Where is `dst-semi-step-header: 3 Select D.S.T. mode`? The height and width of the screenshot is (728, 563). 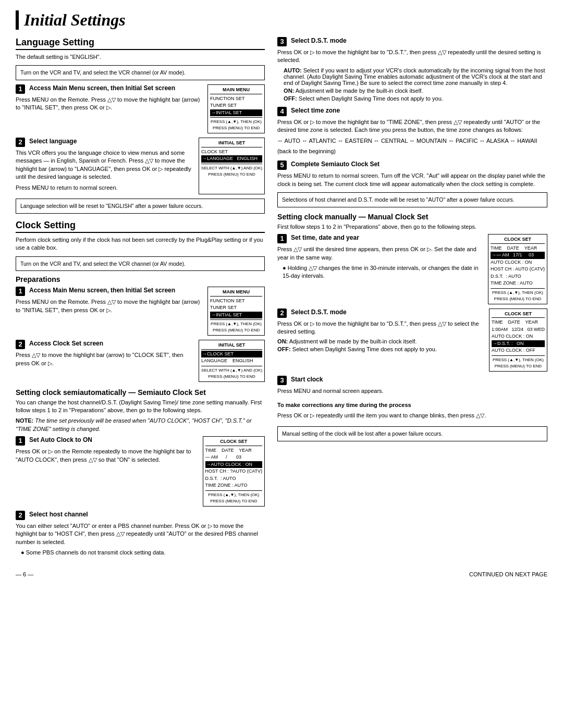 dst-semi-step-header: 3 Select D.S.T. mode is located at coordinates (412, 42).